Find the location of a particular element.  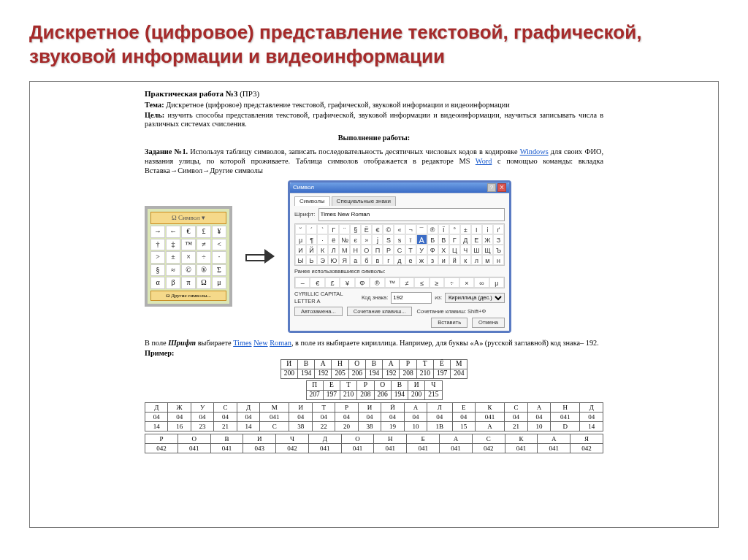

char-cell: ґ is located at coordinates (498, 229).